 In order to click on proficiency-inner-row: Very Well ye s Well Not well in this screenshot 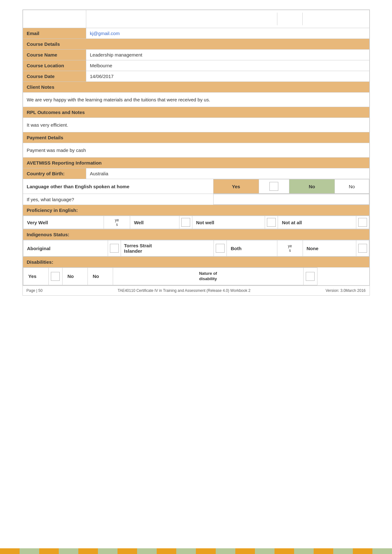, I will do `click(196, 222)`.